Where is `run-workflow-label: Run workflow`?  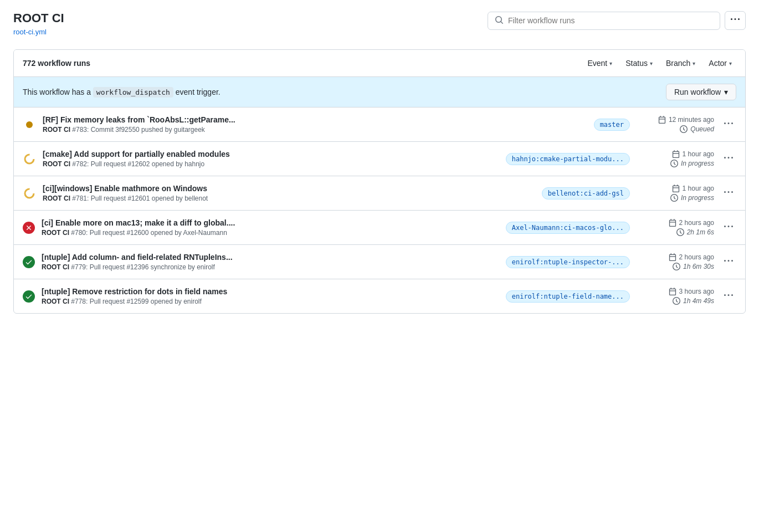
run-workflow-label: Run workflow is located at coordinates (698, 92).